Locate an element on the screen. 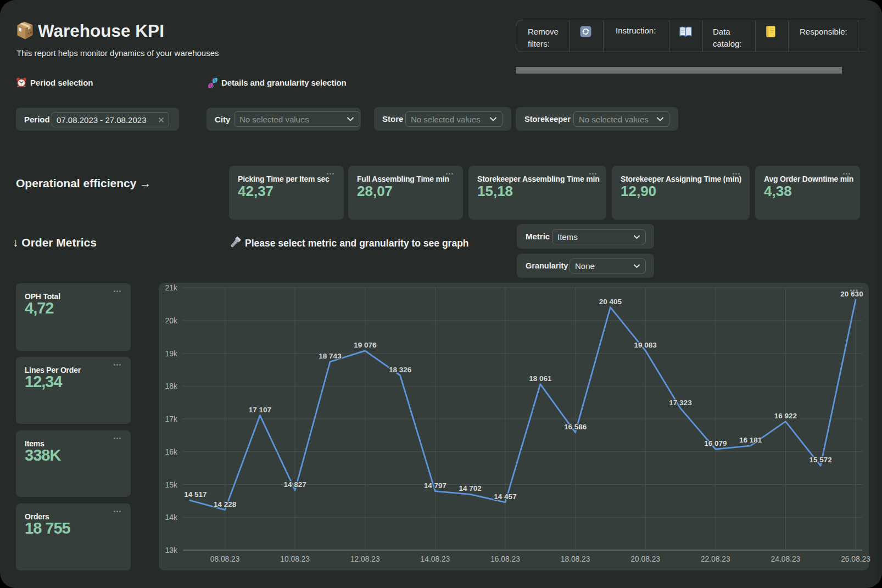 The height and width of the screenshot is (588, 882). svg-text: 14 702 is located at coordinates (470, 489).